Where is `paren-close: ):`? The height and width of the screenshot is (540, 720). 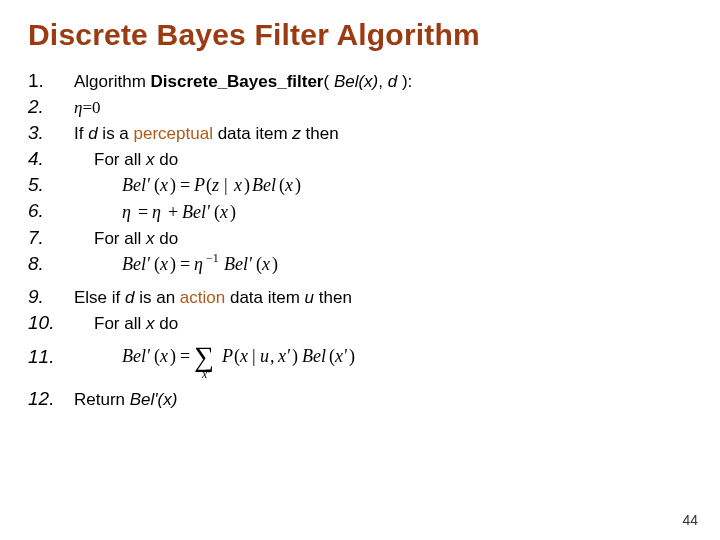
paren-close: ): is located at coordinates (404, 82).